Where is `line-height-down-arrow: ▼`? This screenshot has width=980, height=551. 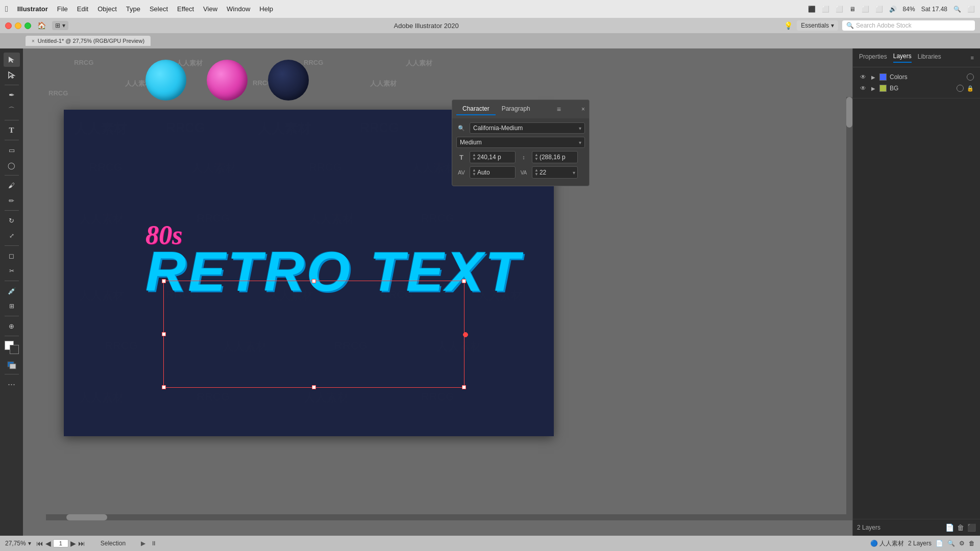
line-height-down-arrow: ▼ is located at coordinates (536, 159).